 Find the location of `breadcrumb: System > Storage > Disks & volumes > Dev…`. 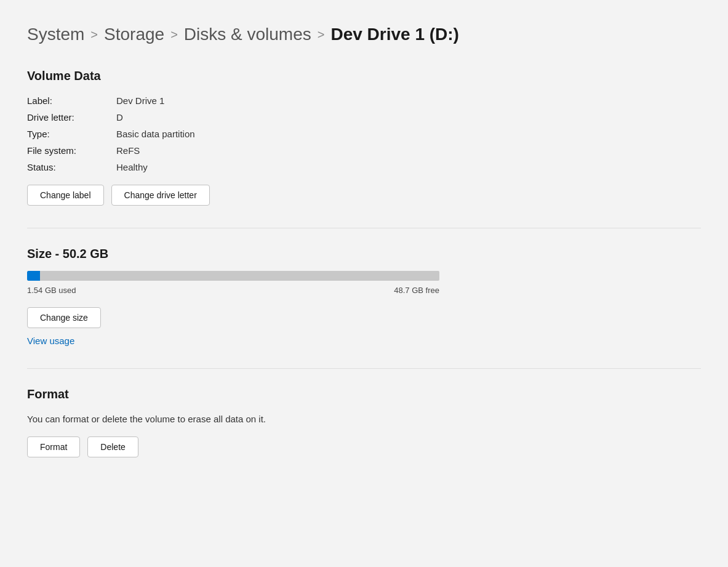

breadcrumb: System > Storage > Disks & volumes > Dev… is located at coordinates (364, 34).